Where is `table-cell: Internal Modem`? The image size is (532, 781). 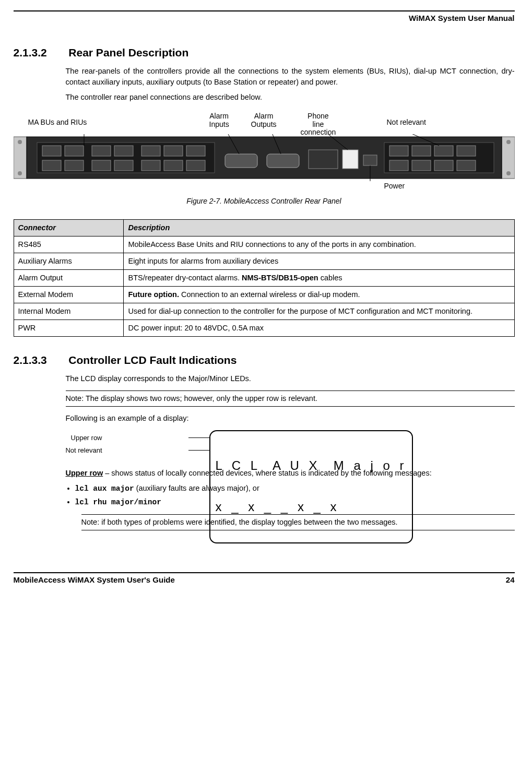 table-cell: Internal Modem is located at coordinates (69, 311).